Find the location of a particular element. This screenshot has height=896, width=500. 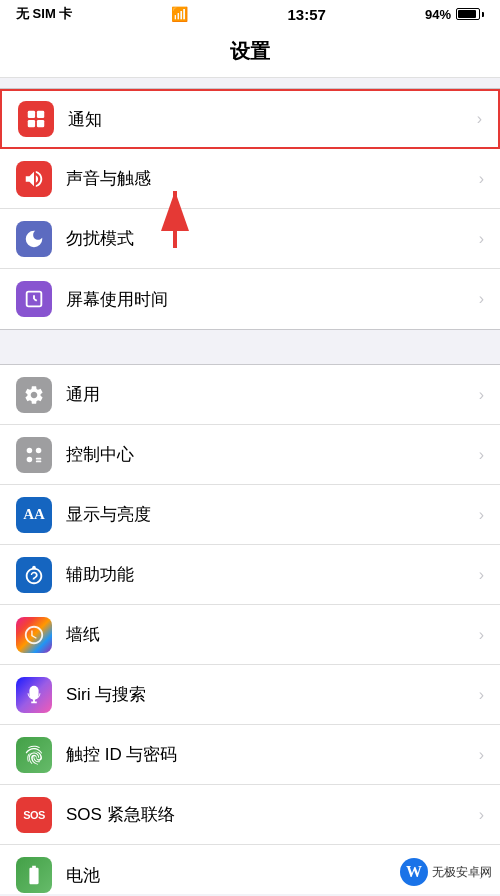

dnd-icon is located at coordinates (34, 239).